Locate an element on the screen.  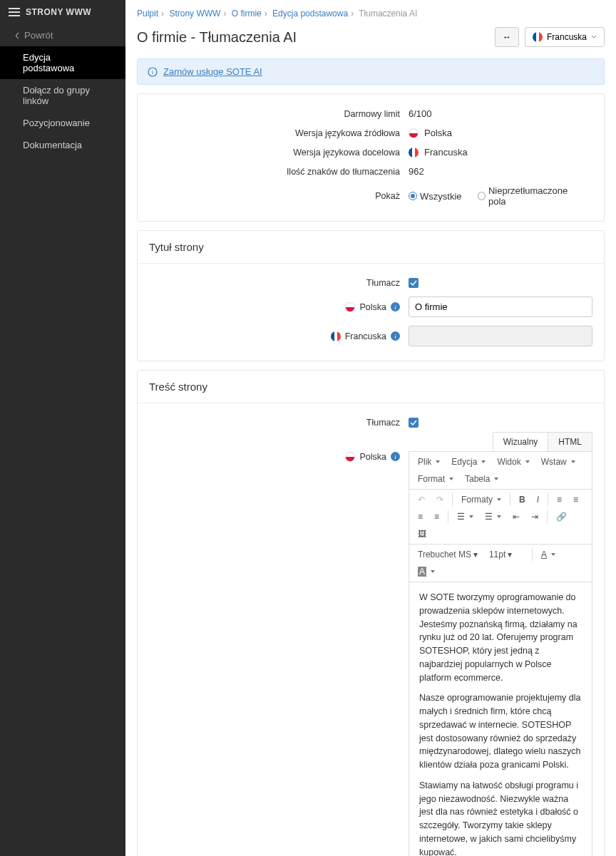
redo-icon: ↷ is located at coordinates (440, 500).